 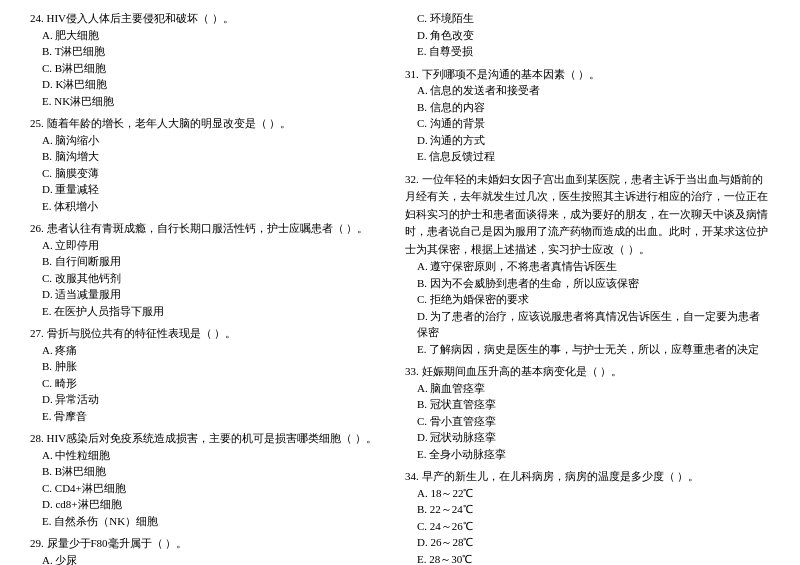 I want to click on question-28-text: 28. HIV感染后对免疫系统造成损害，主要的机可是损害哪类细胞（ ）。, so click(x=212, y=438).